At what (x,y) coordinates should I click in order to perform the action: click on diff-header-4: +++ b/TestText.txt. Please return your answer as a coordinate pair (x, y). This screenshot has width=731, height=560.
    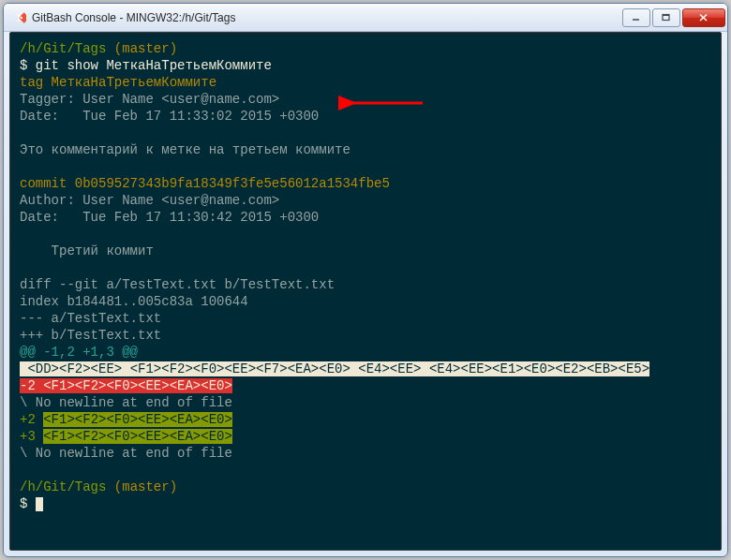
    Looking at the image, I should click on (366, 335).